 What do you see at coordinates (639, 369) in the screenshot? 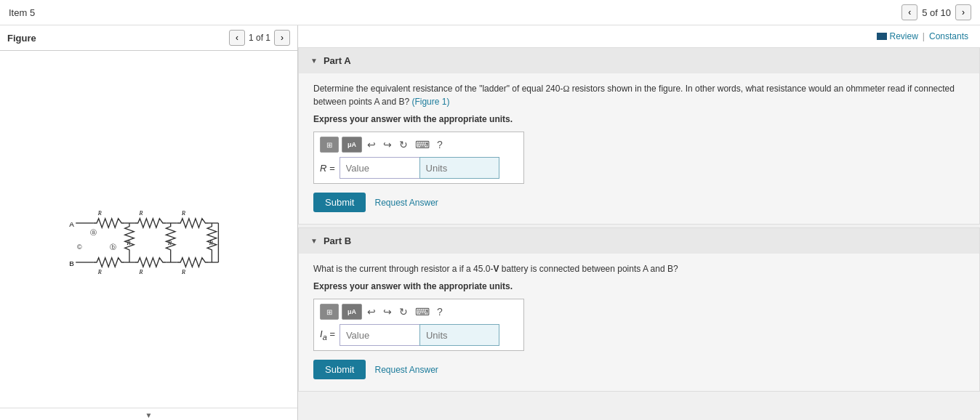
I see `part-b-action-row: Submit Request Answer` at bounding box center [639, 369].